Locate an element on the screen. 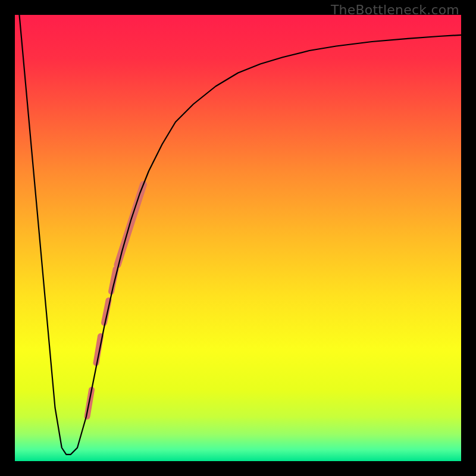 The image size is (476, 476). watermark-text: TheBottleneck.com is located at coordinates (395, 10).